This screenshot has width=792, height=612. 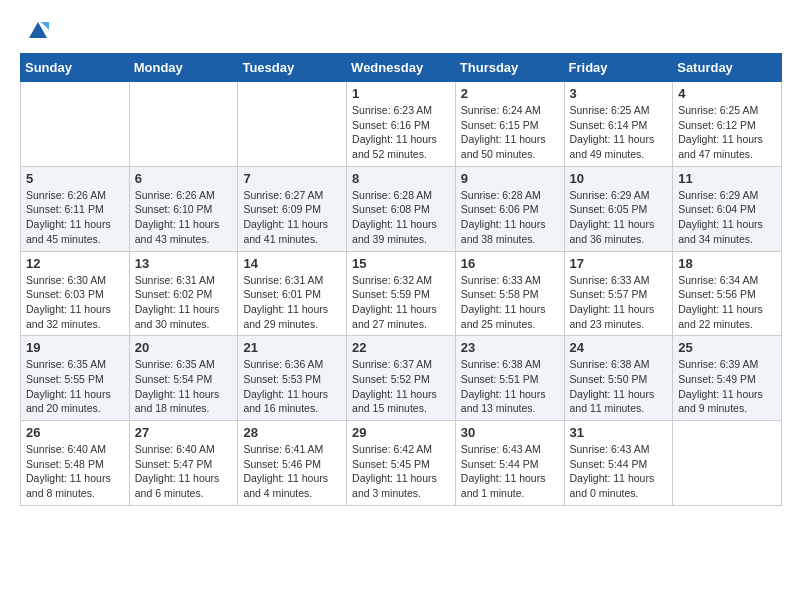 What do you see at coordinates (619, 94) in the screenshot?
I see `day-number: 3` at bounding box center [619, 94].